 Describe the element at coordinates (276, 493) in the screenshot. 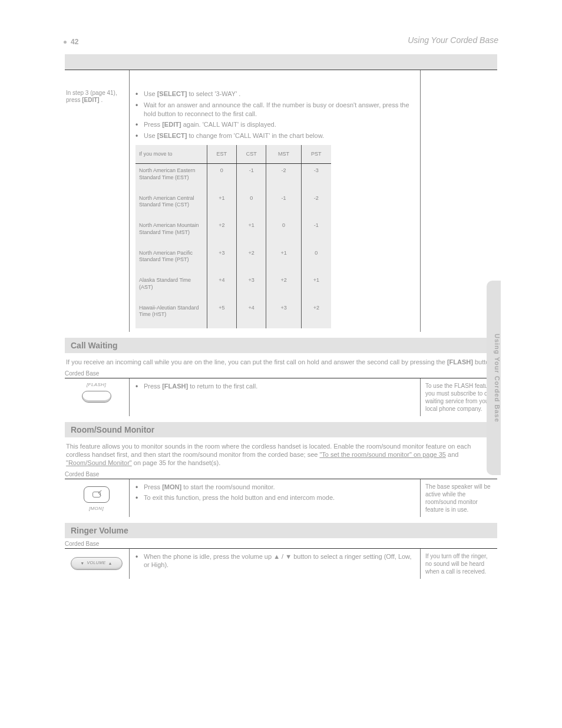

I see `bullet-list: Press [MON] to start the room/sound moni…` at that location.